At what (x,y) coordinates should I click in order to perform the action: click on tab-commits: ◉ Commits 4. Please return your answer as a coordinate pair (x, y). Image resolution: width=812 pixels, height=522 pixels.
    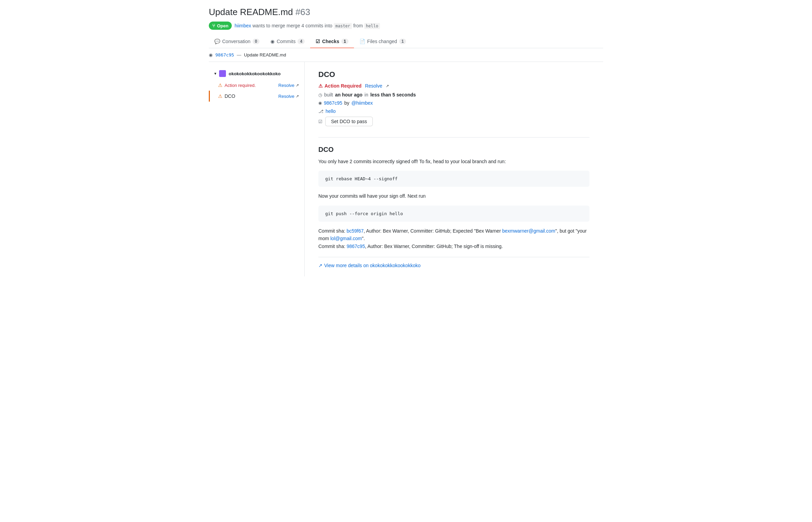
    Looking at the image, I should click on (288, 42).